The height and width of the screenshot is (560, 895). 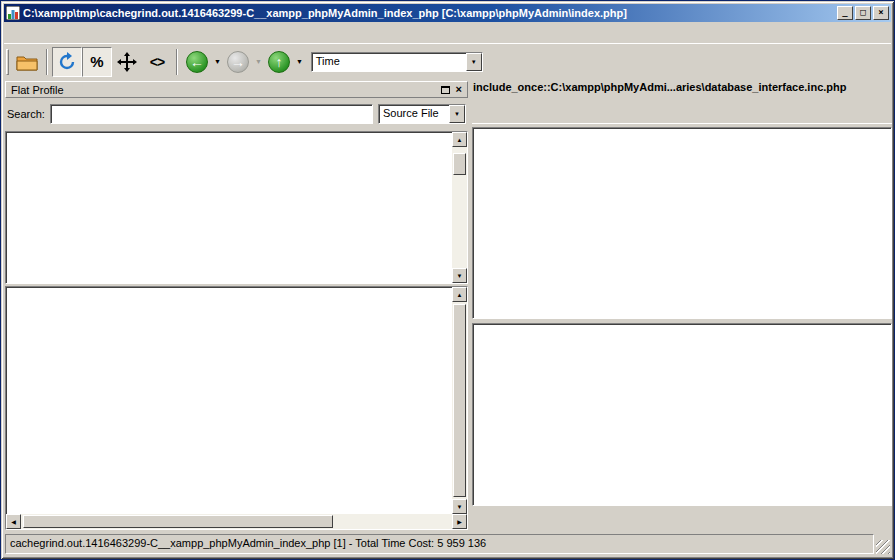 I want to click on group-by-value: Source File, so click(x=414, y=114).